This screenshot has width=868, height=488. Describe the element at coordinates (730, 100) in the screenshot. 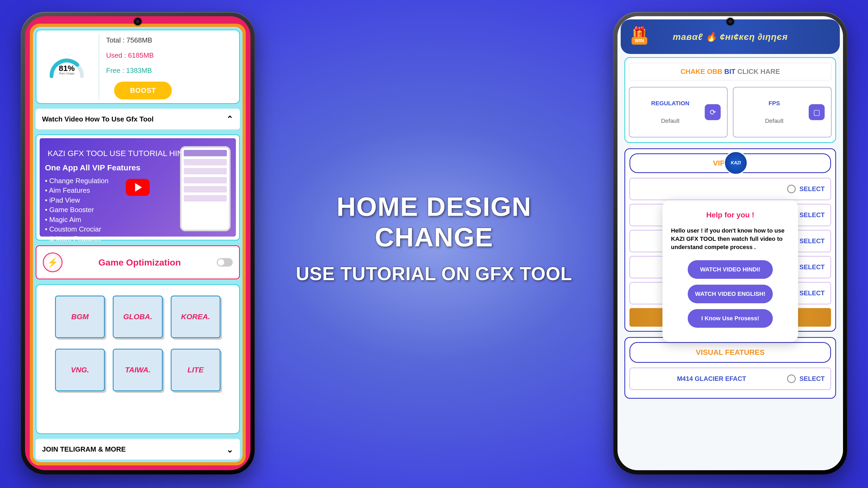

I see `obb-card: CHAKE OBB BIT CLICK HARE REGULATION Defa…` at that location.